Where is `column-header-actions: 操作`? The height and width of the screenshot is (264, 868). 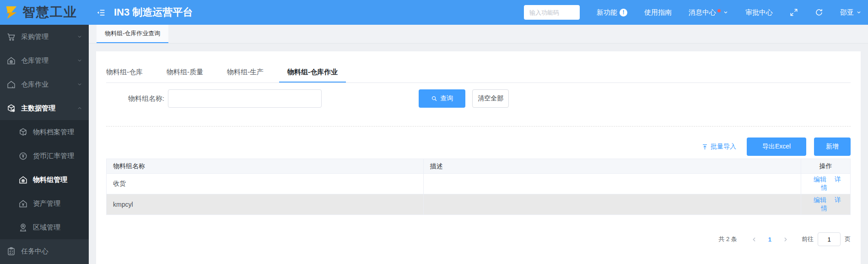 column-header-actions: 操作 is located at coordinates (826, 166).